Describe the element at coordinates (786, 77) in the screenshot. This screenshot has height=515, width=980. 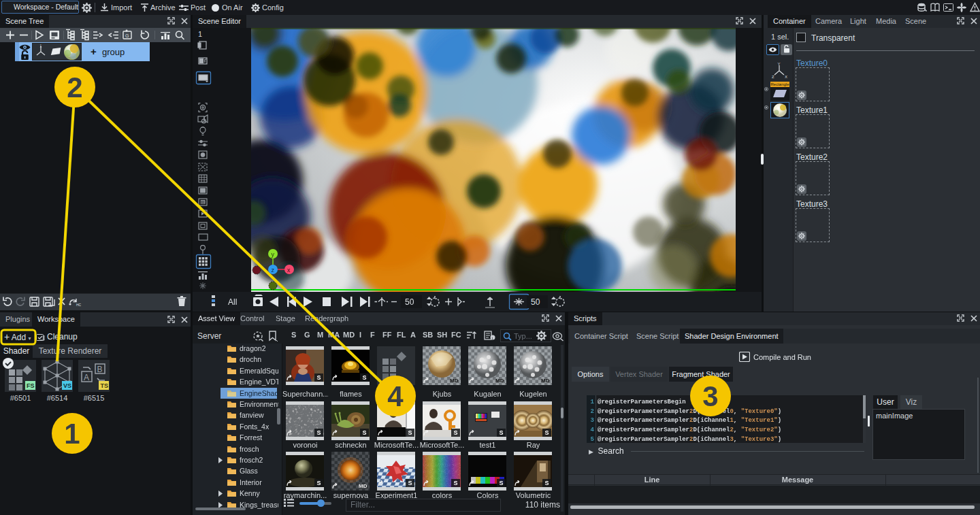
I see `svg-text: X` at that location.